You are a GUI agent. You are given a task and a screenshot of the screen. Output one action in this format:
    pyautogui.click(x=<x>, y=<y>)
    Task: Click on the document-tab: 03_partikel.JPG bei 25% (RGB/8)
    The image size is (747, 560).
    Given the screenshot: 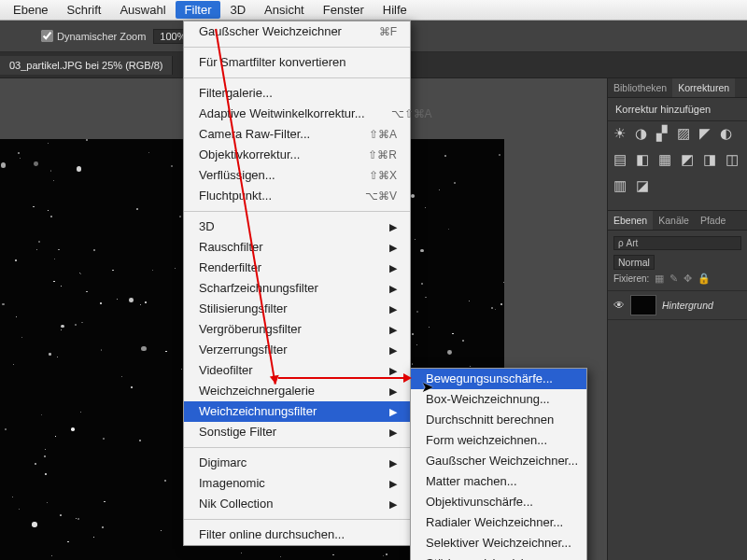 What is the action you would take?
    pyautogui.click(x=86, y=65)
    